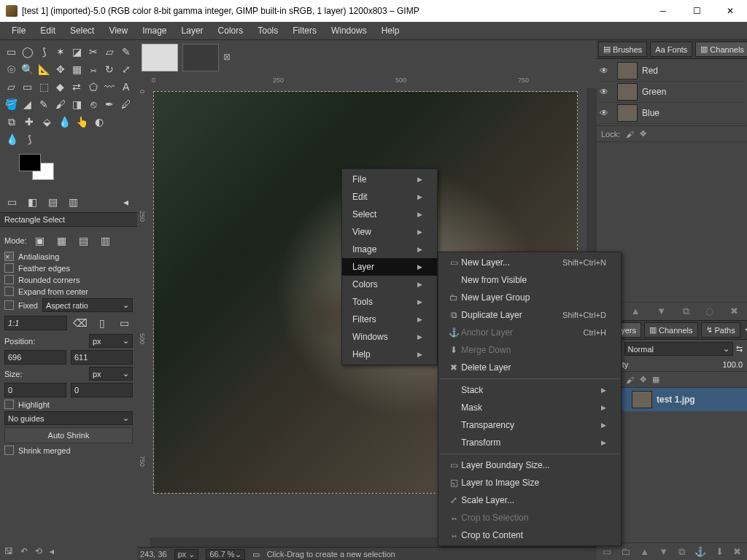  What do you see at coordinates (730, 11) in the screenshot?
I see `close-button: ✕` at bounding box center [730, 11].